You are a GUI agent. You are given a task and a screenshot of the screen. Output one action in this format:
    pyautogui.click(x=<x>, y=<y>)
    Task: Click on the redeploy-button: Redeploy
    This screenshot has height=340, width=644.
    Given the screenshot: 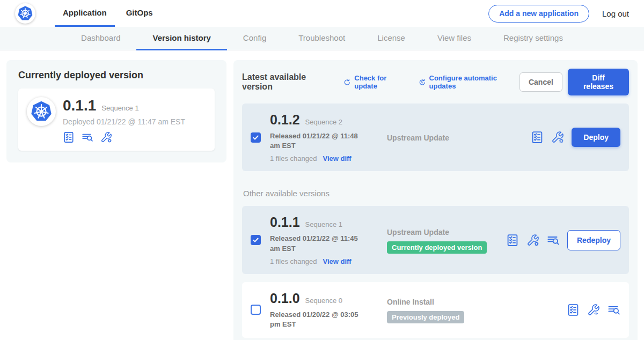 What is the action you would take?
    pyautogui.click(x=594, y=240)
    